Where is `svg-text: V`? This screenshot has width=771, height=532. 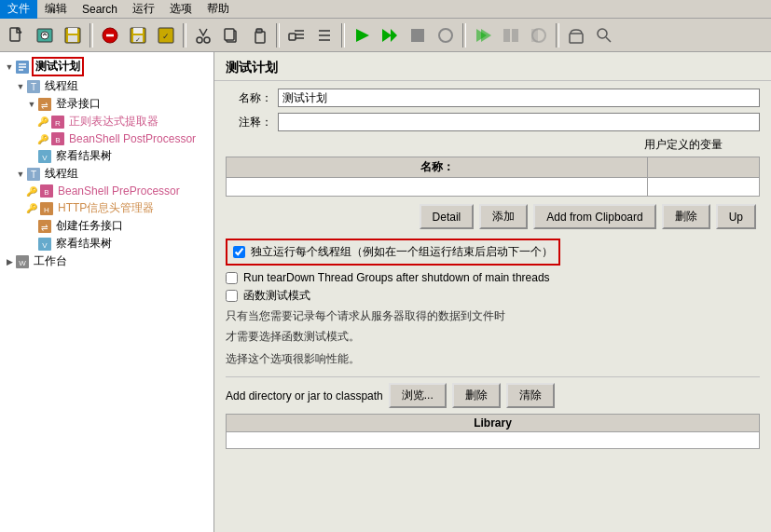
svg-text: V is located at coordinates (45, 246).